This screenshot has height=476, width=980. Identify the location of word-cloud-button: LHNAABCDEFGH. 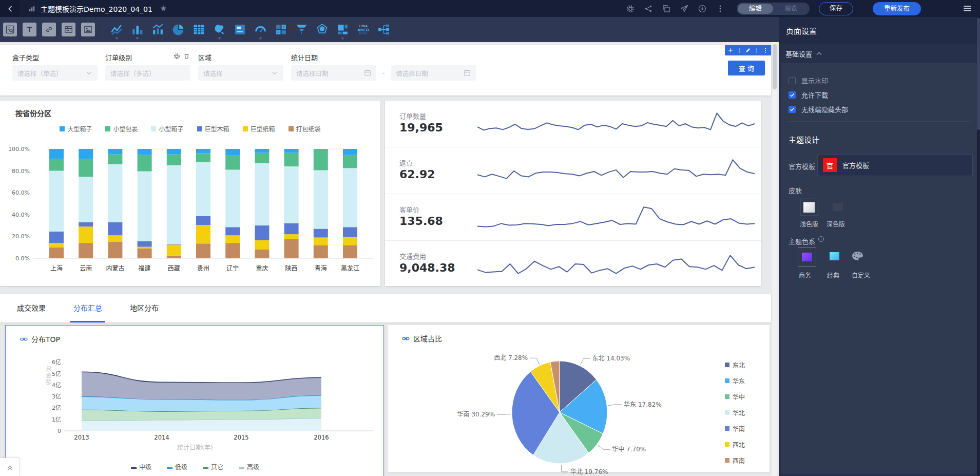
(363, 30).